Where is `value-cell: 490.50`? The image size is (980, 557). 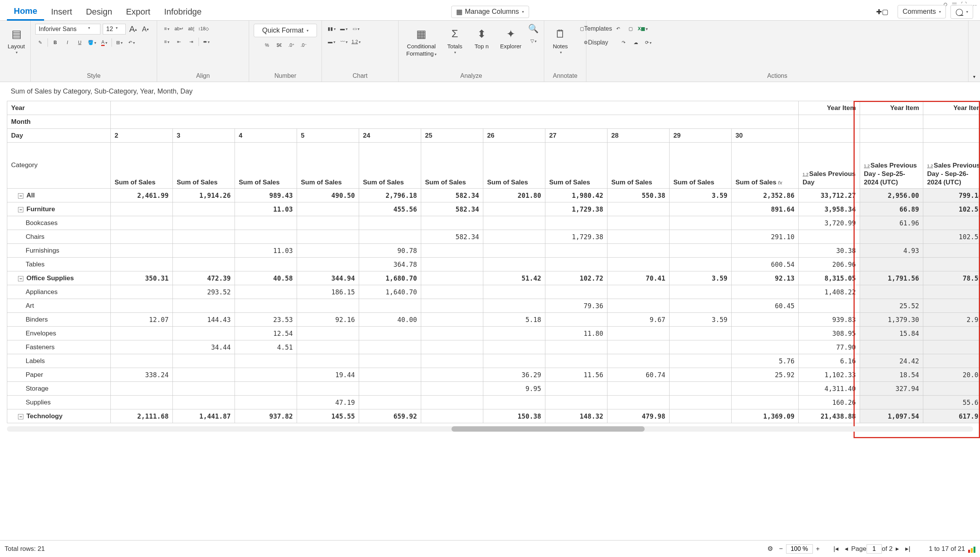 value-cell: 490.50 is located at coordinates (328, 196).